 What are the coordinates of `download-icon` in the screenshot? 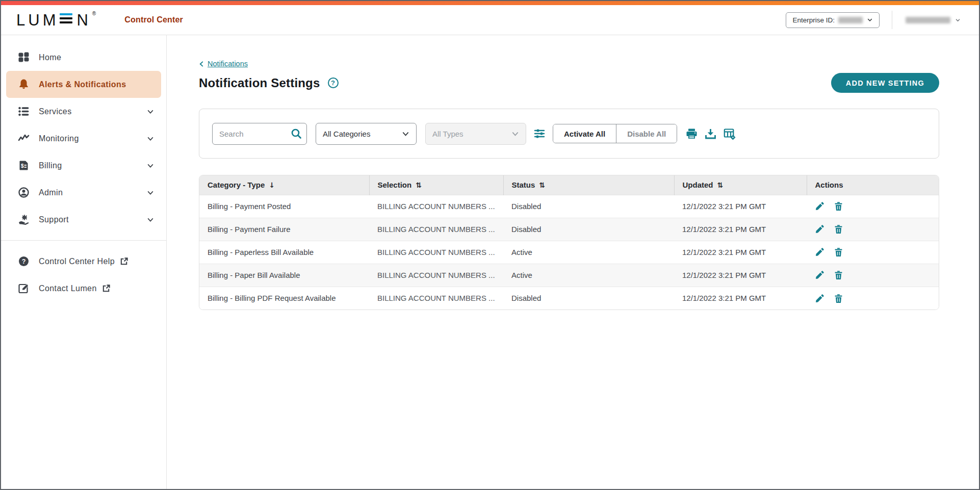 It's located at (711, 134).